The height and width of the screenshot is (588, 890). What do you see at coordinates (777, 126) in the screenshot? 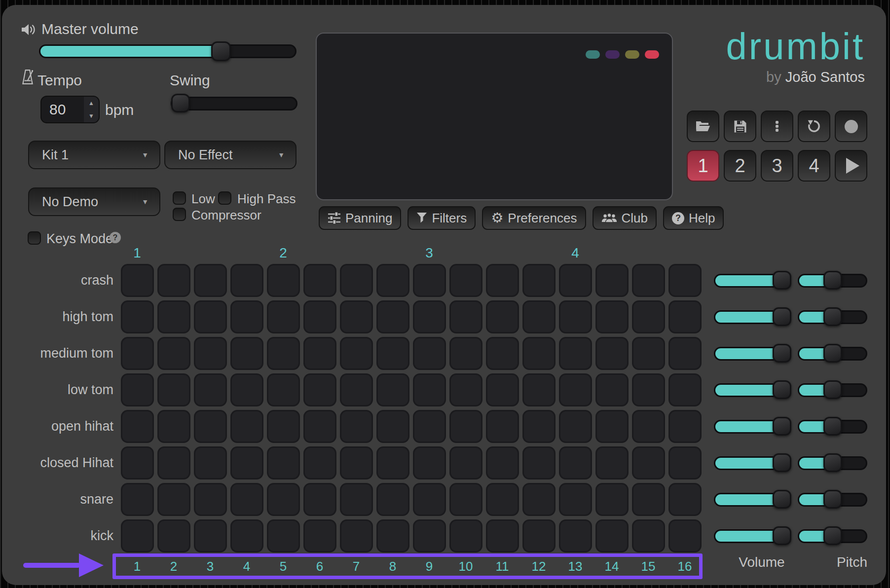
I see `more-options-button` at bounding box center [777, 126].